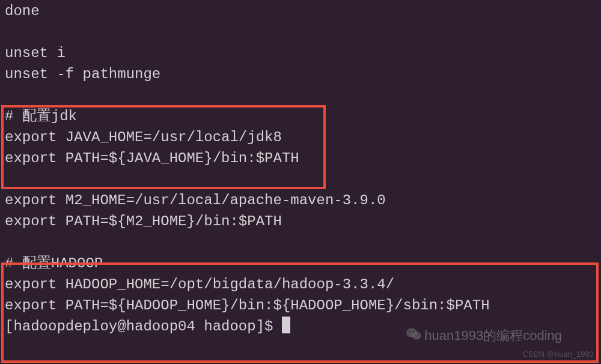 This screenshot has height=364, width=601. I want to click on terminal-line: done, so click(300, 12).